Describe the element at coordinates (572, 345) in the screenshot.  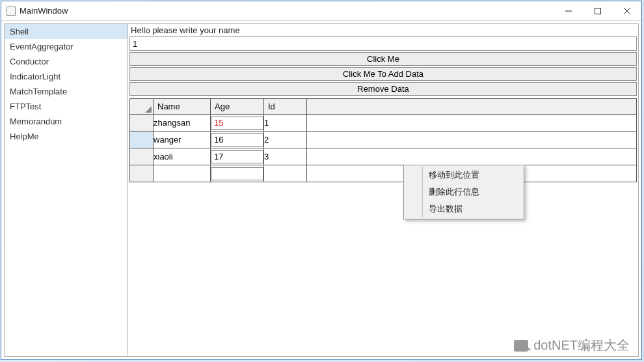
I see `watermark: dotNET编程大全` at that location.